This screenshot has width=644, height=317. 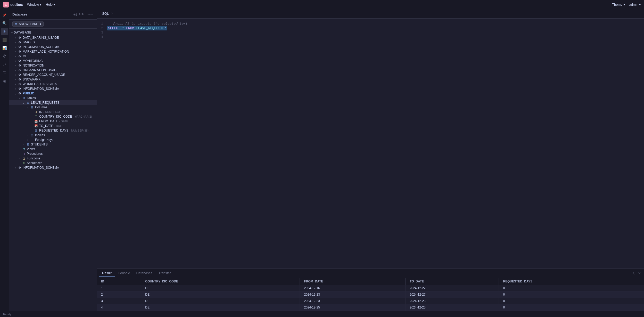 I want to click on tree-item-leave-requests: ⌄ ⊞ LEAVE_REQUESTS, so click(x=53, y=103).